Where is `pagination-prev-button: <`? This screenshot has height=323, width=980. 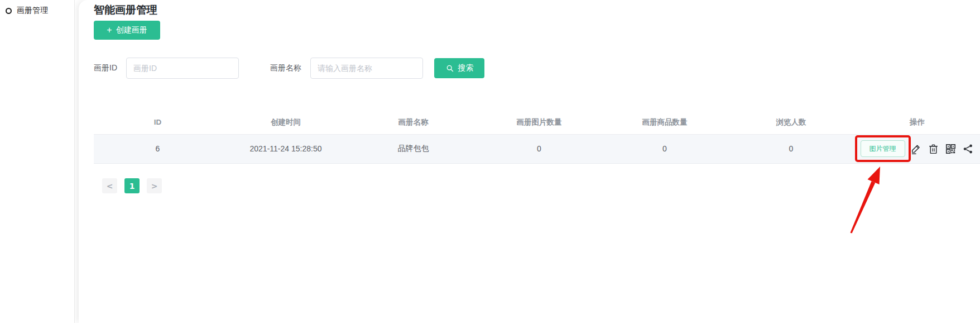 pagination-prev-button: < is located at coordinates (109, 186).